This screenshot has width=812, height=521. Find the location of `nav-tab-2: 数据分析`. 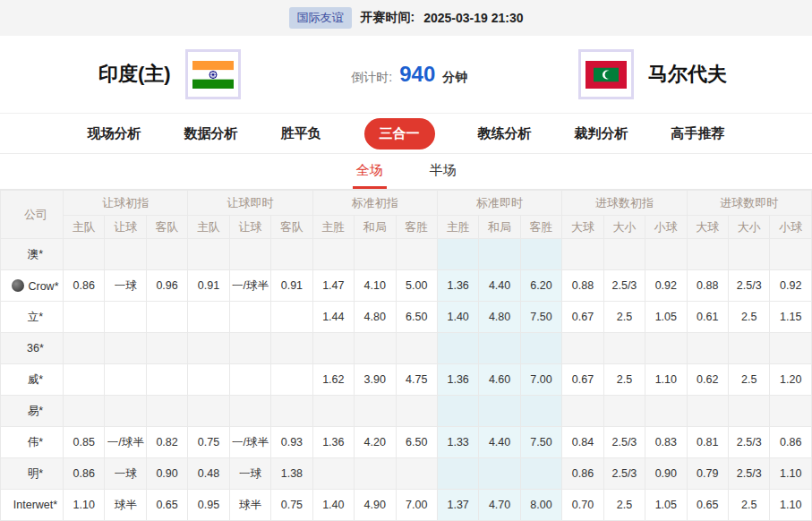

nav-tab-2: 数据分析 is located at coordinates (211, 134).